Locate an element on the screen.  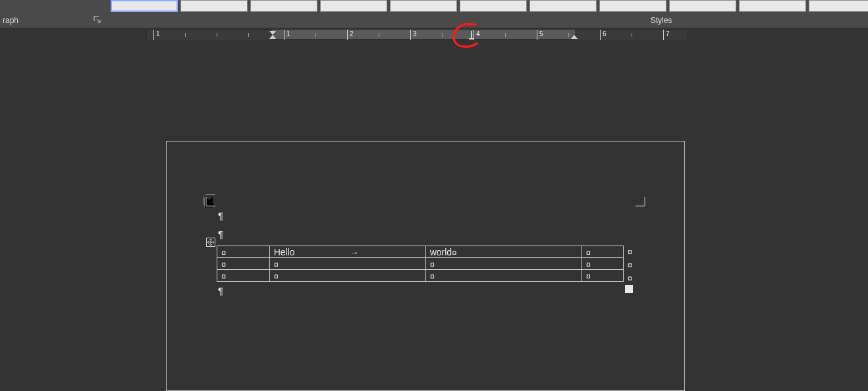
table-move-handle-icon is located at coordinates (211, 242).